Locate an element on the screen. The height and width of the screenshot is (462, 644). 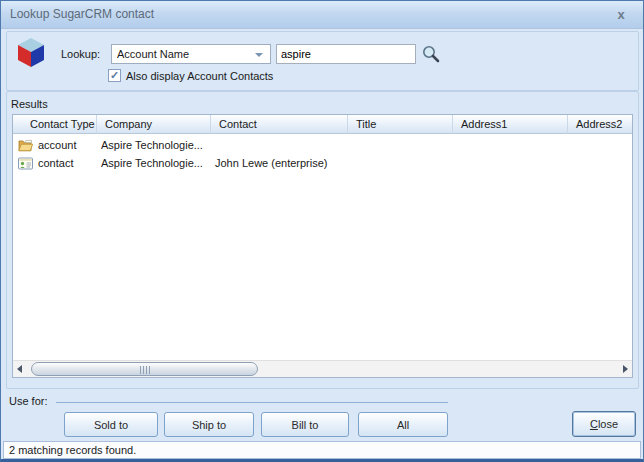
cell-contact: John Lewe (enterprise) is located at coordinates (280, 163).